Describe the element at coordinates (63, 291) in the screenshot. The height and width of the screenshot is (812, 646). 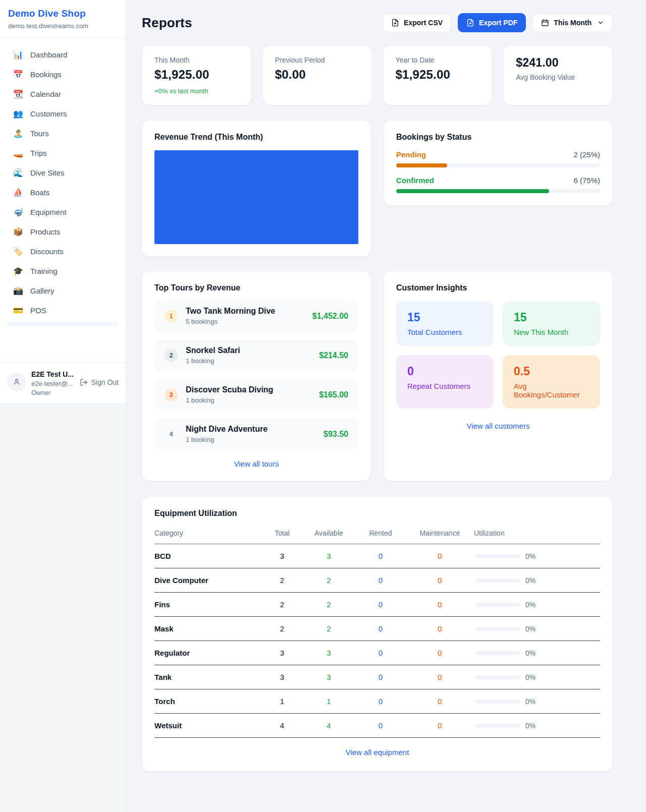
I see `sidebar-item-gallery: 📸 Gallery` at that location.